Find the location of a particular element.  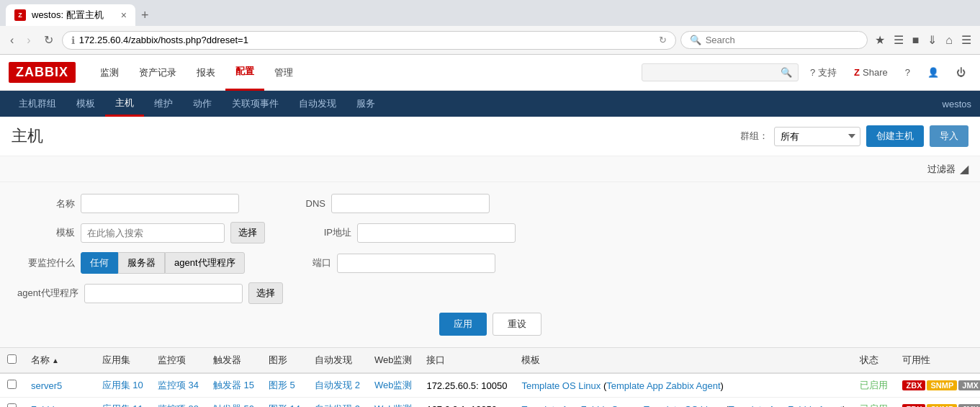

row2-apps-link: 应用集 11 is located at coordinates (122, 405).